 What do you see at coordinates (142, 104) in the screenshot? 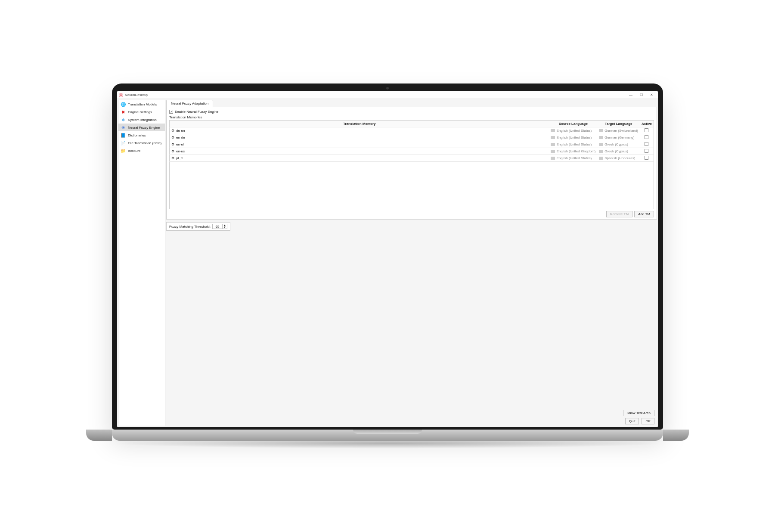
I see `sidebar-item-translation-models: 🌐Translation Models` at bounding box center [142, 104].